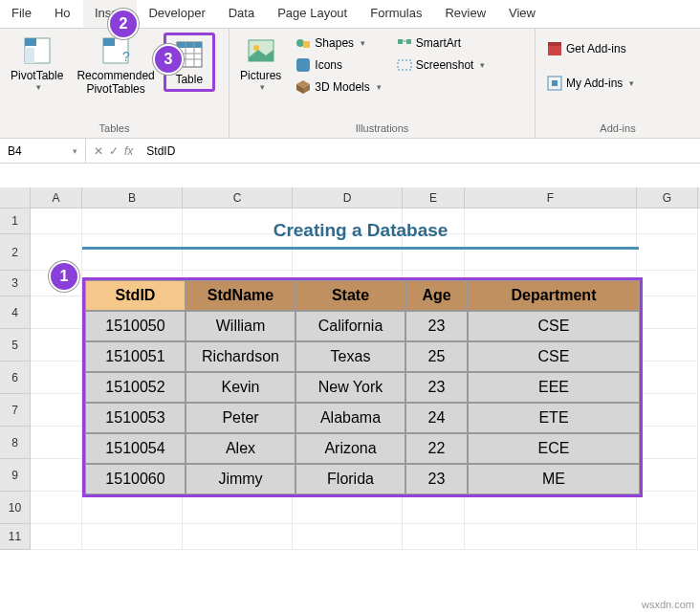 The image size is (700, 614). What do you see at coordinates (136, 418) in the screenshot?
I see `table-cell: 1510053` at bounding box center [136, 418].